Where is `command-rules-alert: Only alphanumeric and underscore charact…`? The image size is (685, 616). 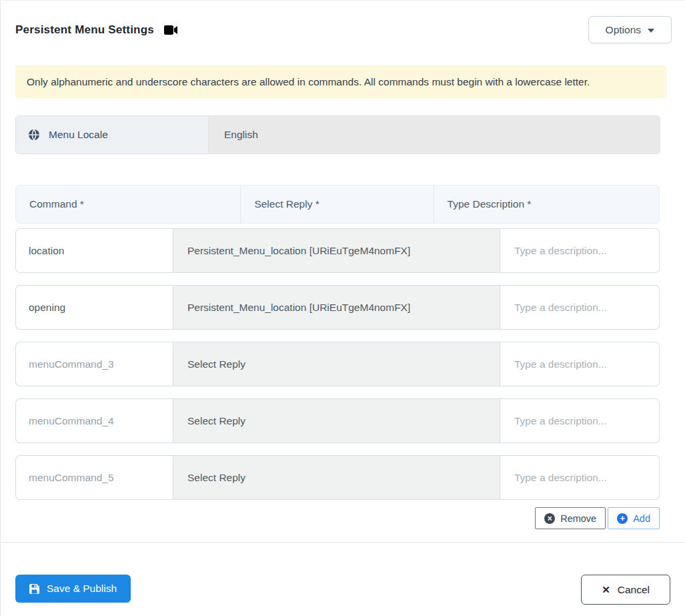
command-rules-alert: Only alphanumeric and underscore charact… is located at coordinates (341, 81).